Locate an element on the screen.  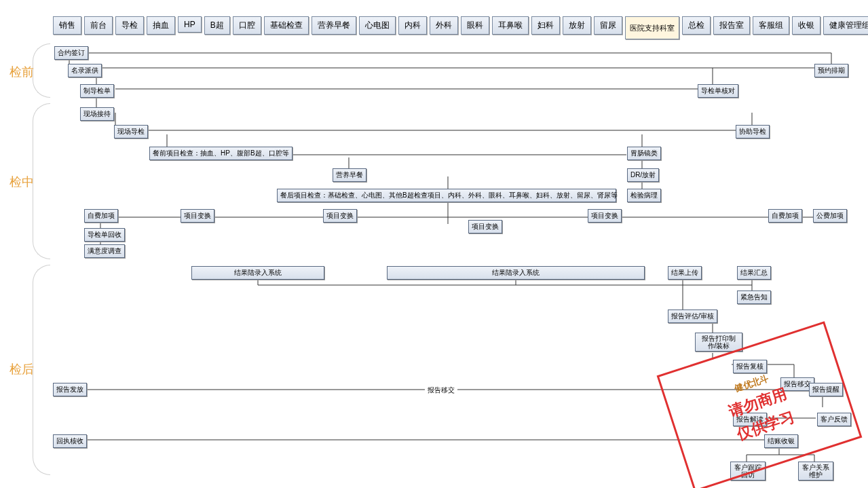
node-follow-up: 客户跟踪回访 is located at coordinates (748, 471).